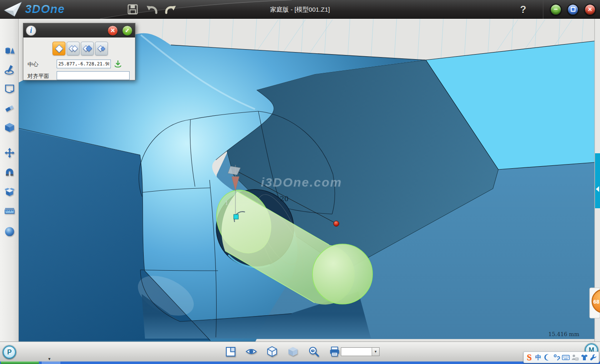 This screenshot has width=600, height=364. What do you see at coordinates (523, 10) in the screenshot?
I see `help-button: ?` at bounding box center [523, 10].